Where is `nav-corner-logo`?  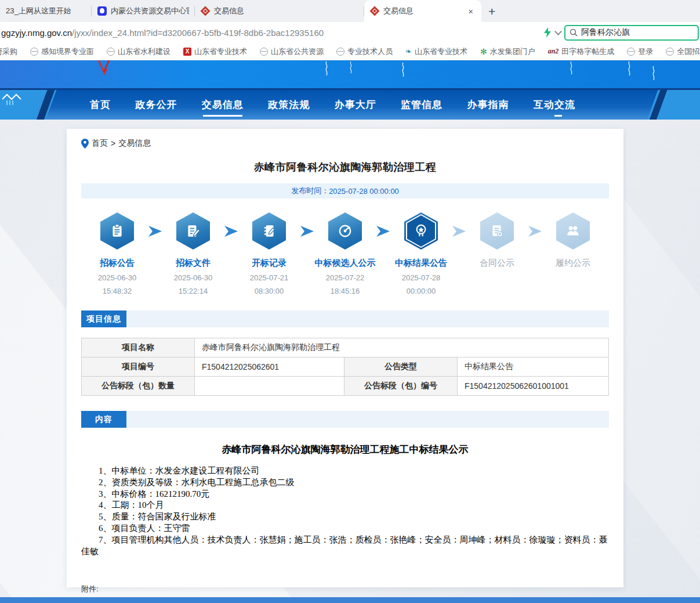 nav-corner-logo is located at coordinates (20, 99).